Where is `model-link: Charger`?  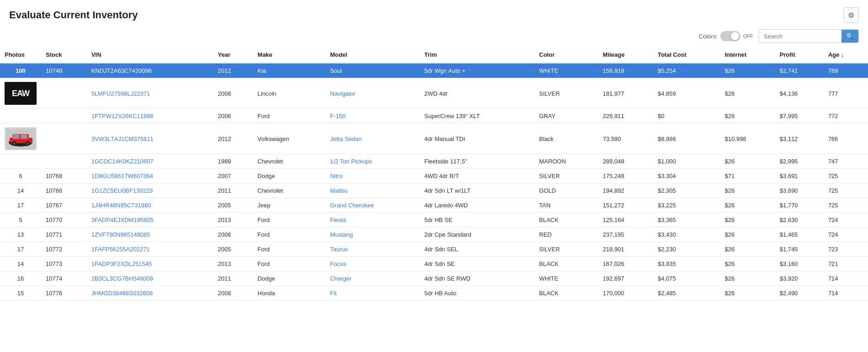 model-link: Charger is located at coordinates (341, 278).